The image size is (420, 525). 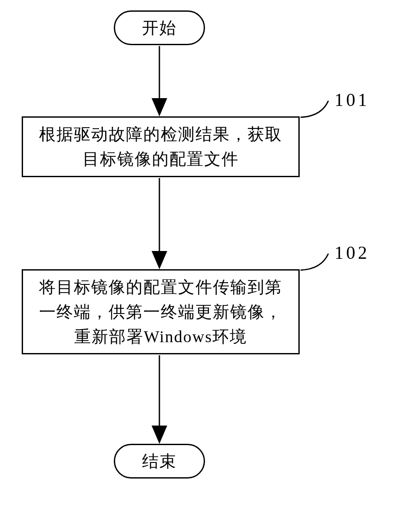 What do you see at coordinates (161, 147) in the screenshot?
I see `process-step-101: 根据驱动故障的检测结果，获取 目标镜像的配置文件` at bounding box center [161, 147].